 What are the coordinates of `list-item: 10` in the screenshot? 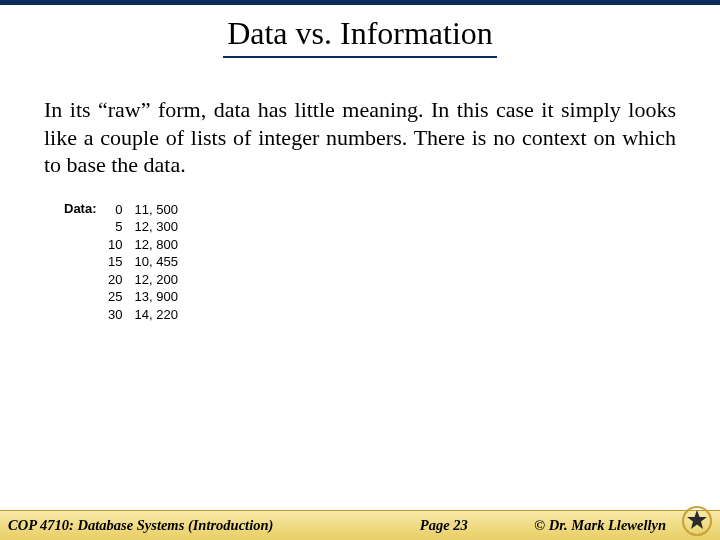 It's located at (114, 245).